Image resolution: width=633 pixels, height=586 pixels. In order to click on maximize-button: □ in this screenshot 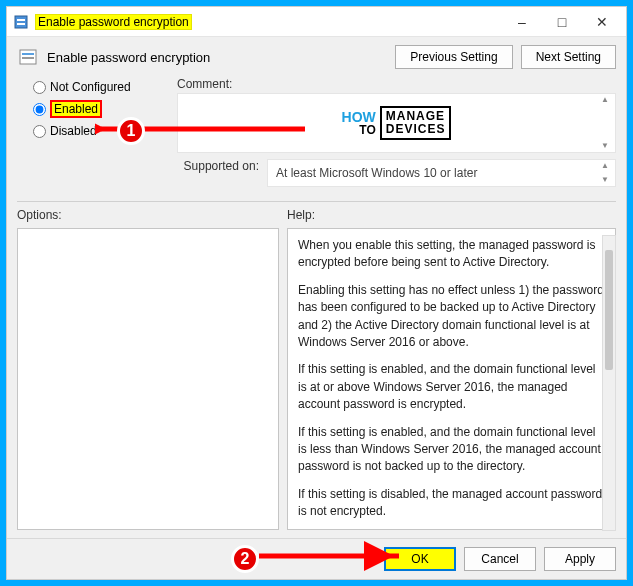, I will do `click(562, 22)`.